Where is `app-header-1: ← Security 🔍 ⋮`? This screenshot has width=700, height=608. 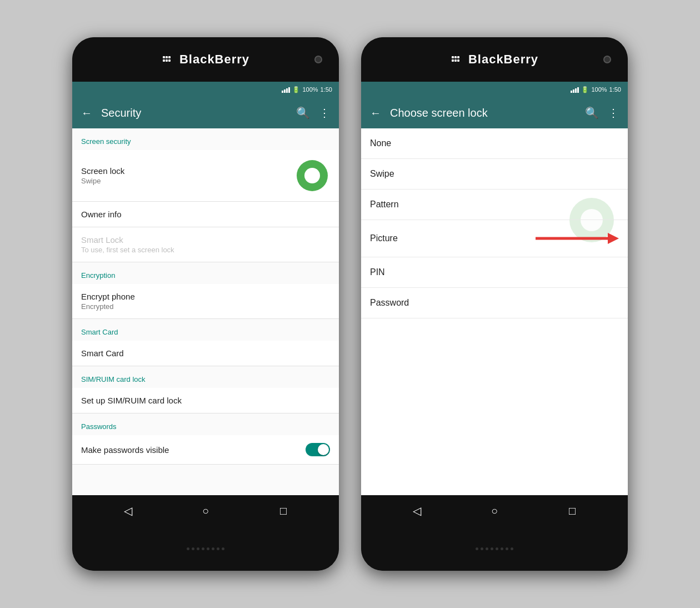
app-header-1: ← Security 🔍 ⋮ is located at coordinates (206, 113).